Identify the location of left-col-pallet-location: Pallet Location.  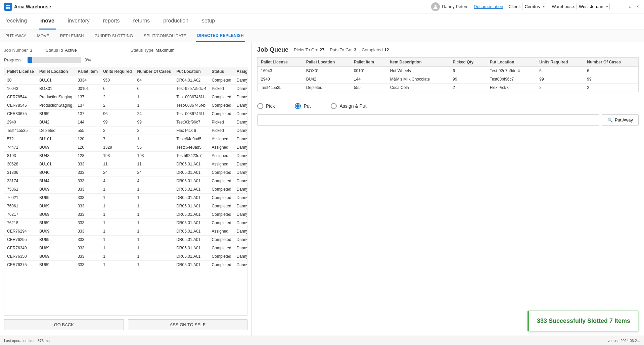
(56, 72).